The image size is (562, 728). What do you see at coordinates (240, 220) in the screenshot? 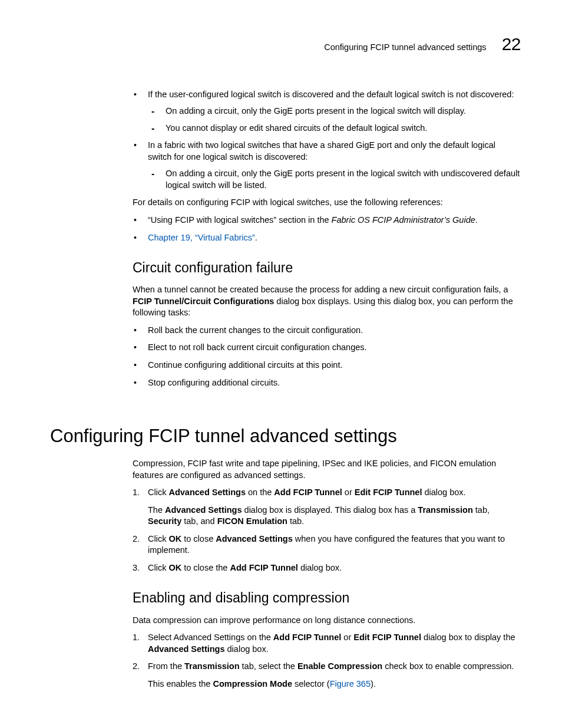
I see `text: “Using FCIP with logical switches” secti…` at bounding box center [240, 220].